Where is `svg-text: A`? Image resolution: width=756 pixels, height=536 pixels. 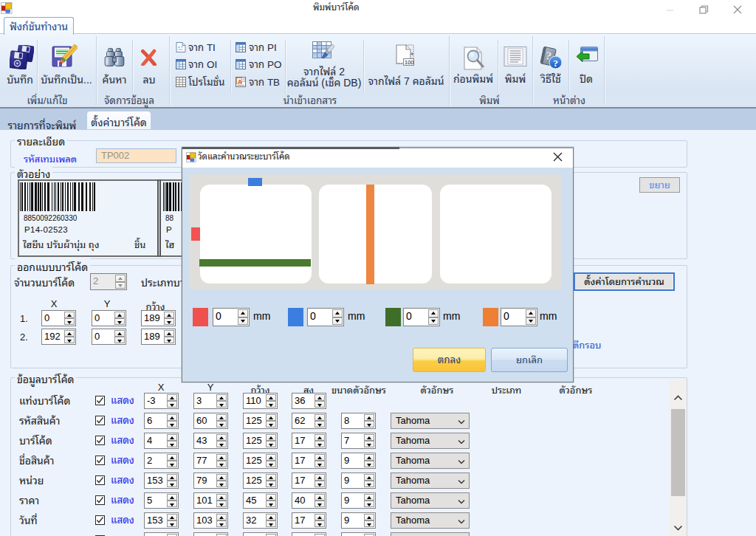 svg-text: A is located at coordinates (240, 81).